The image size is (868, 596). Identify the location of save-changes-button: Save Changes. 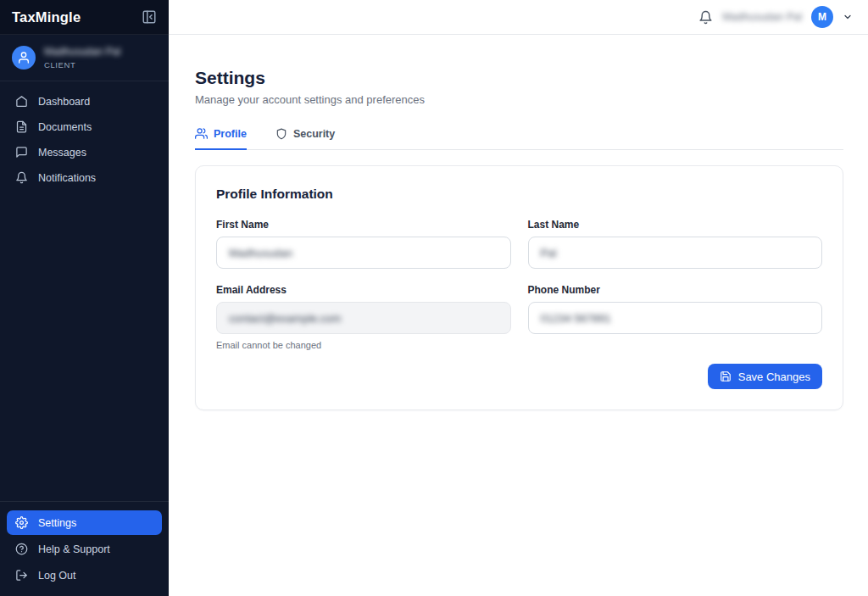
(765, 376).